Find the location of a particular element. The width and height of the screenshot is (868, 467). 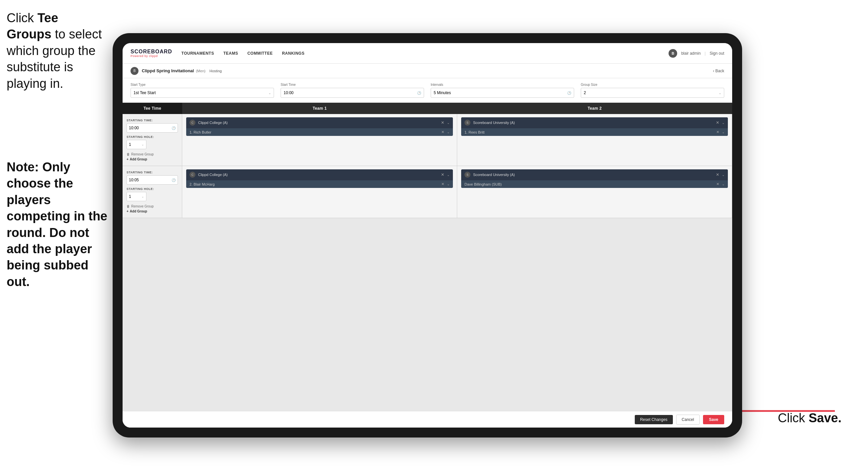

plus-icon-1: + is located at coordinates (127, 159).